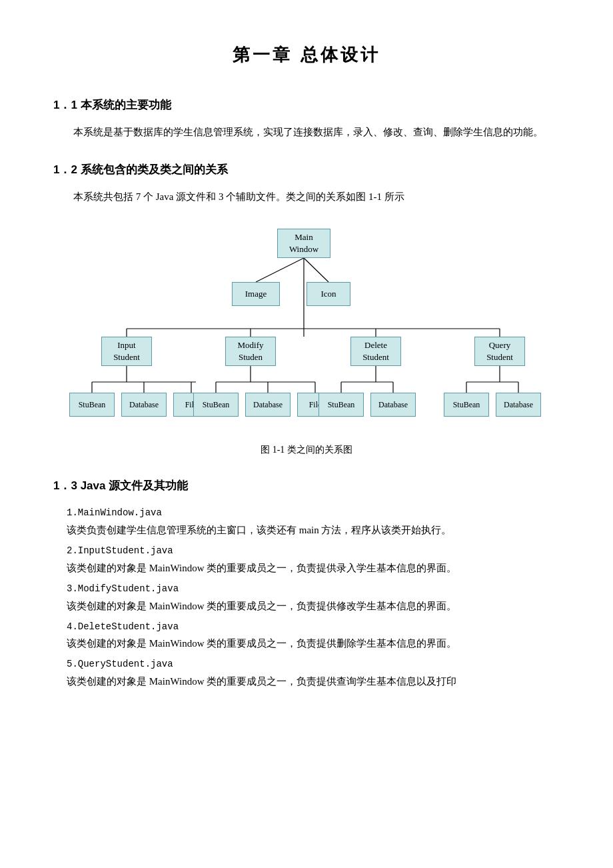 The height and width of the screenshot is (868, 613). What do you see at coordinates (306, 171) in the screenshot?
I see `section-heading-2: 1．2 系统包含的类及类之间的关系` at bounding box center [306, 171].